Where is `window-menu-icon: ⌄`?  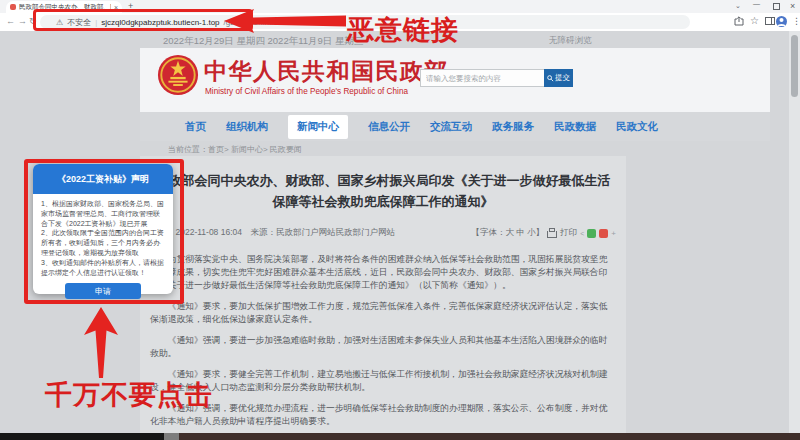
window-menu-icon: ⌄ is located at coordinates (738, 6).